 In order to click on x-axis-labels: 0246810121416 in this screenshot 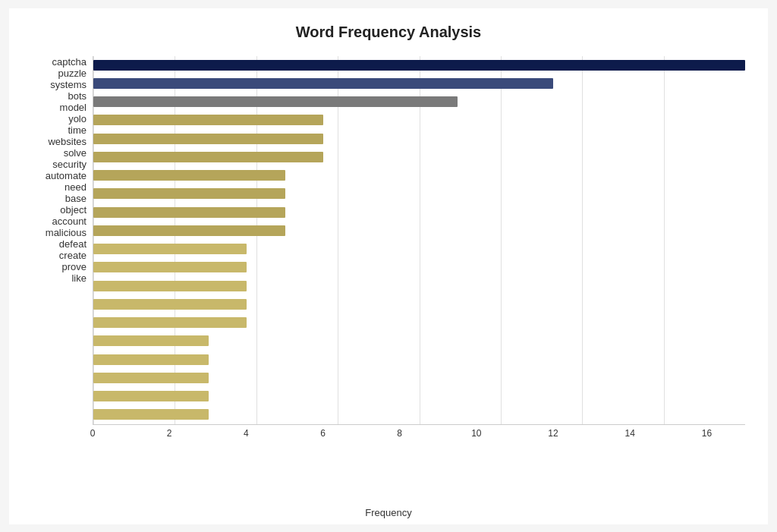, I will do `click(419, 443)`.